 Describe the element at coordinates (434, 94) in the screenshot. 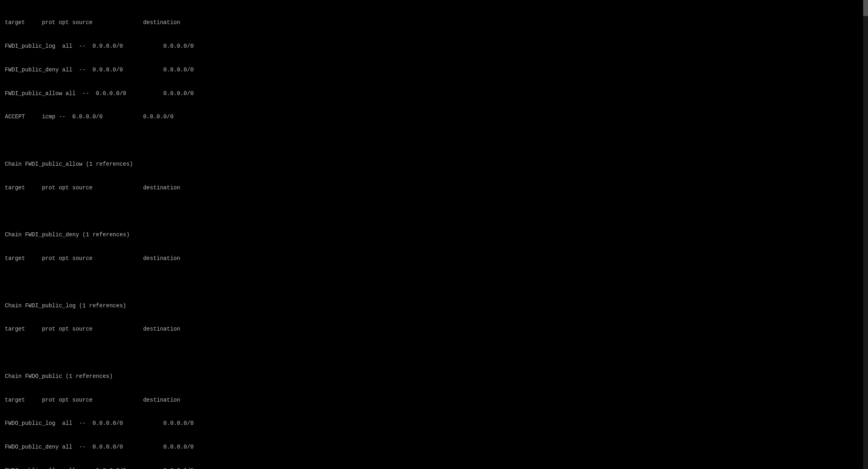

I see `line-fwdi-allow: FWDI_public_allow all -- 0.0.0.0/0 0.0.0…` at that location.